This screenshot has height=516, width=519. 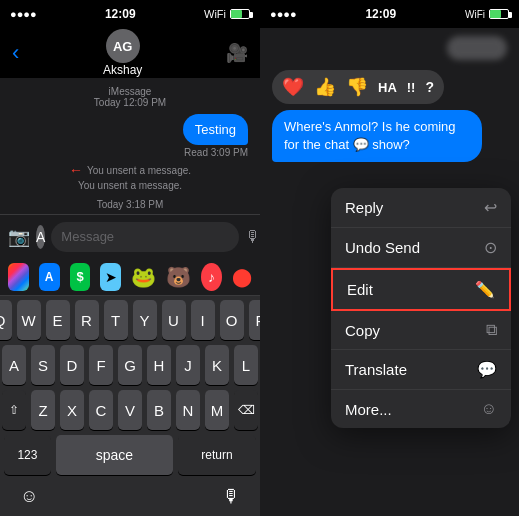 I want to click on system-msg-1: ← You unsent a message., so click(x=130, y=170).